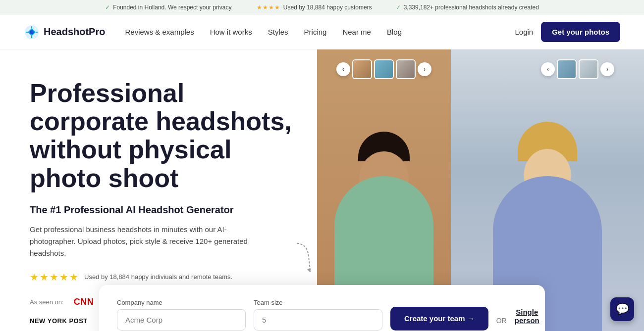 The height and width of the screenshot is (331, 644). I want to click on nav-styles: Styles, so click(278, 32).